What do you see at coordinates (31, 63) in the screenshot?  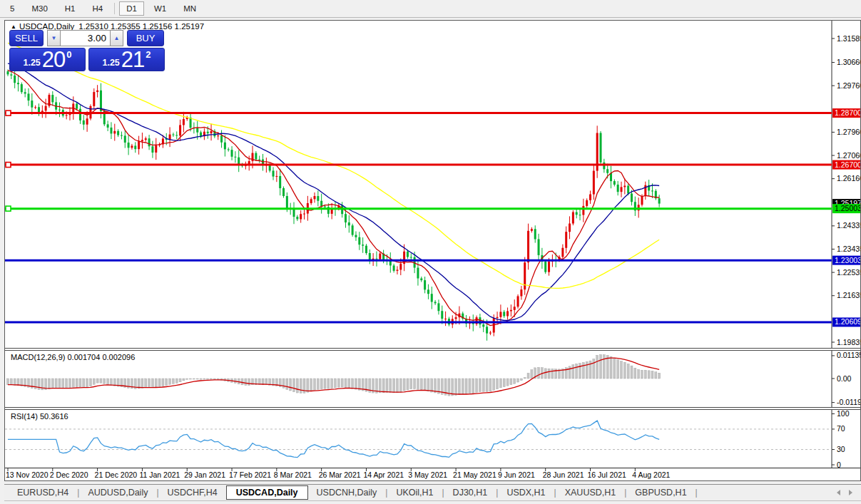 I see `bid-price-prefix: 1.25` at bounding box center [31, 63].